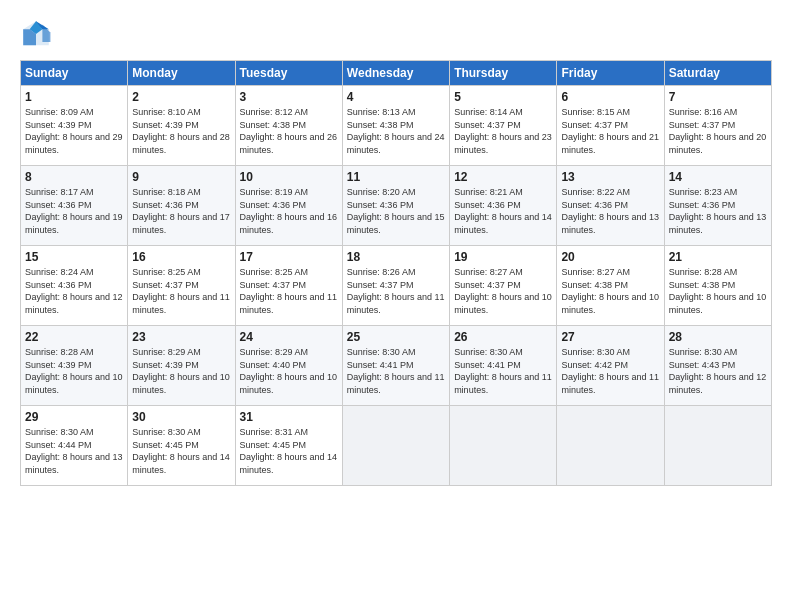  I want to click on logo, so click(38, 34).